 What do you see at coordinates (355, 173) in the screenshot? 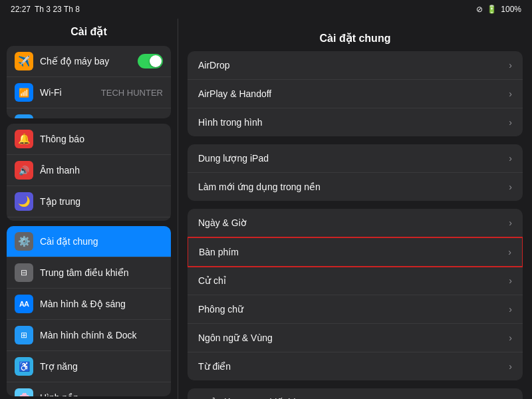
I see `content-group-2: Dung lượng iPad › Làm mới ứng dụng trong…` at bounding box center [355, 173].